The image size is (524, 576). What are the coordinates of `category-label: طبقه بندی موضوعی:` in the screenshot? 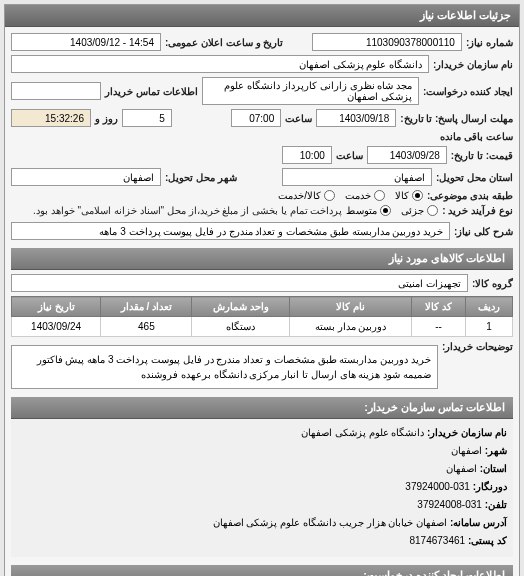 It's located at (470, 196).